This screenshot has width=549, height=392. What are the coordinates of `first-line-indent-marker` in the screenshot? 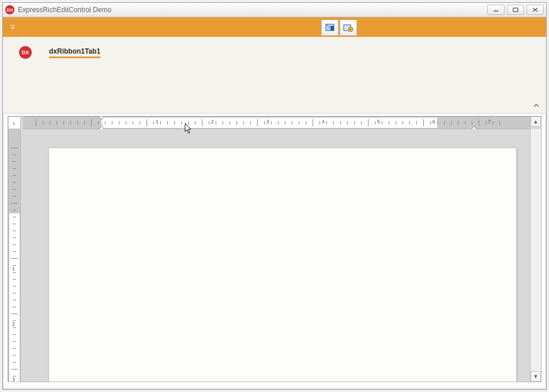 It's located at (101, 118).